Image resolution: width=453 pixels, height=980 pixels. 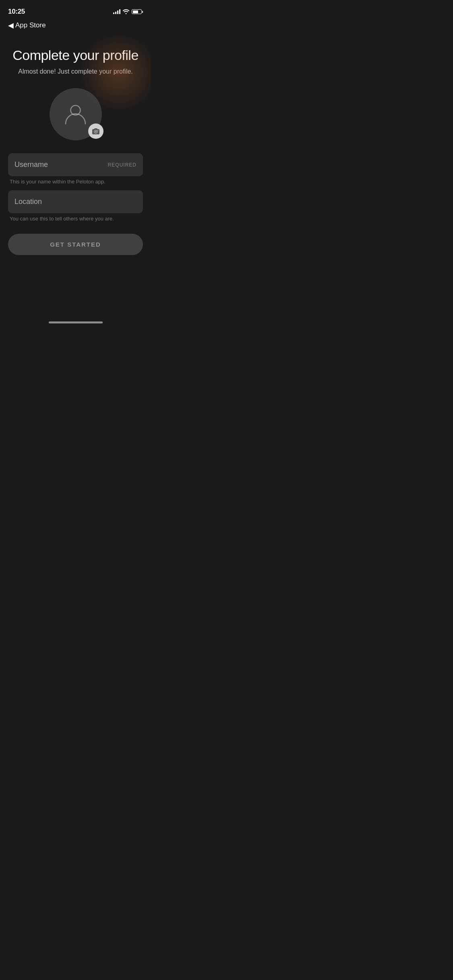 What do you see at coordinates (76, 165) in the screenshot?
I see `username-field: Username REQUIRED` at bounding box center [76, 165].